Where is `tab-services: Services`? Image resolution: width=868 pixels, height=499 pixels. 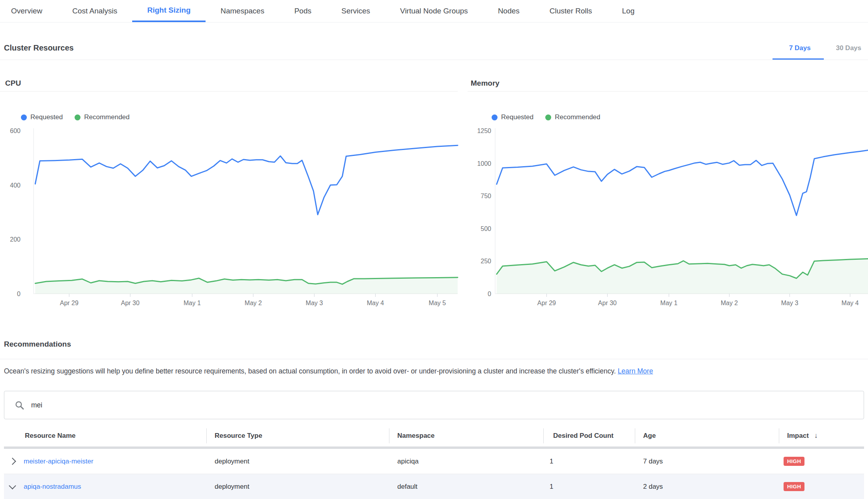 tab-services: Services is located at coordinates (356, 11).